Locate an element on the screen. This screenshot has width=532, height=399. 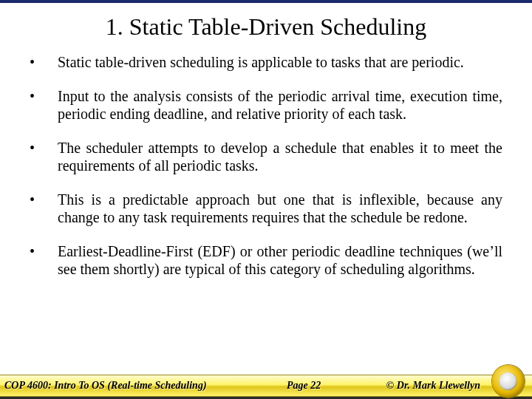
list-item: • Input to the analysis consists of the … is located at coordinates (266, 105).